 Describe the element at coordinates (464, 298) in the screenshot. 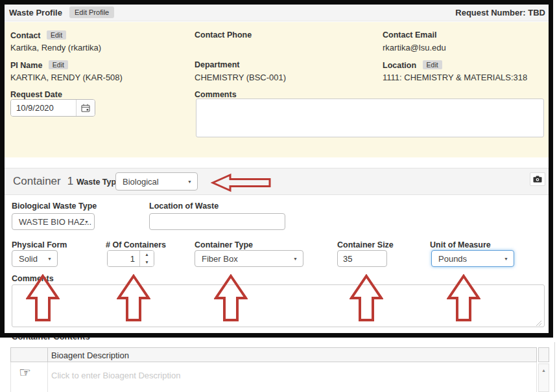

I see `annotation-arrow-up-unit-of-measure` at that location.